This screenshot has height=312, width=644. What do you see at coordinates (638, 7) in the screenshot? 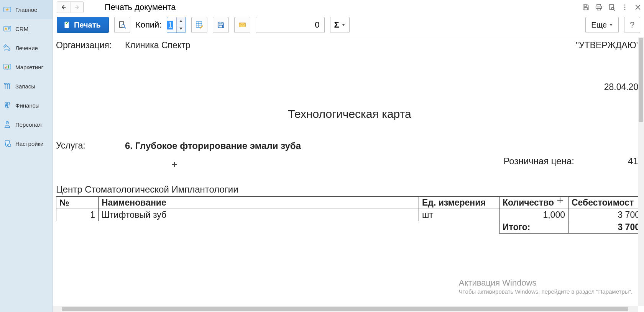
I see `close-icon` at bounding box center [638, 7].